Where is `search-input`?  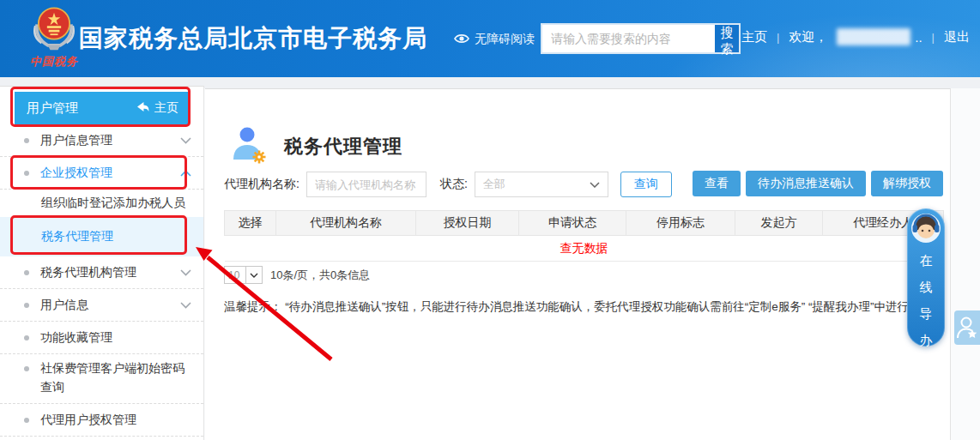 search-input is located at coordinates (628, 39).